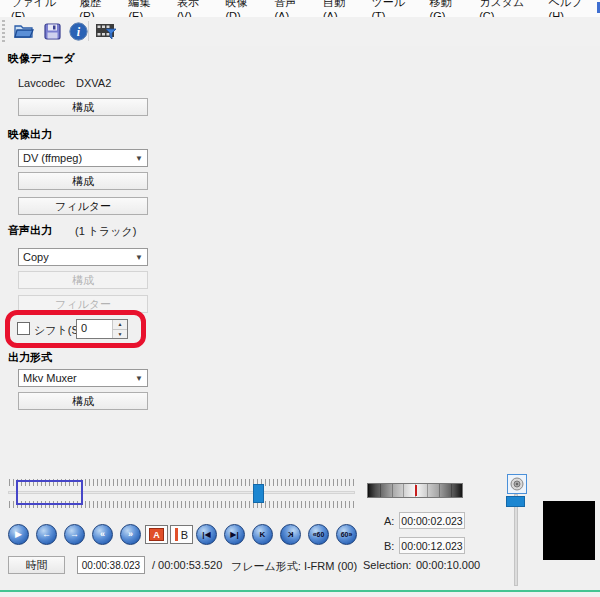 This screenshot has height=597, width=600. I want to click on next-frame-button: →, so click(74, 534).